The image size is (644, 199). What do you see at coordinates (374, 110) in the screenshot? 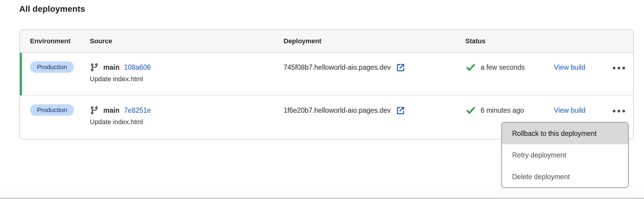
I see `deployment-cell: 1f6e20b7.helloworld-aio.pages.dev` at bounding box center [374, 110].